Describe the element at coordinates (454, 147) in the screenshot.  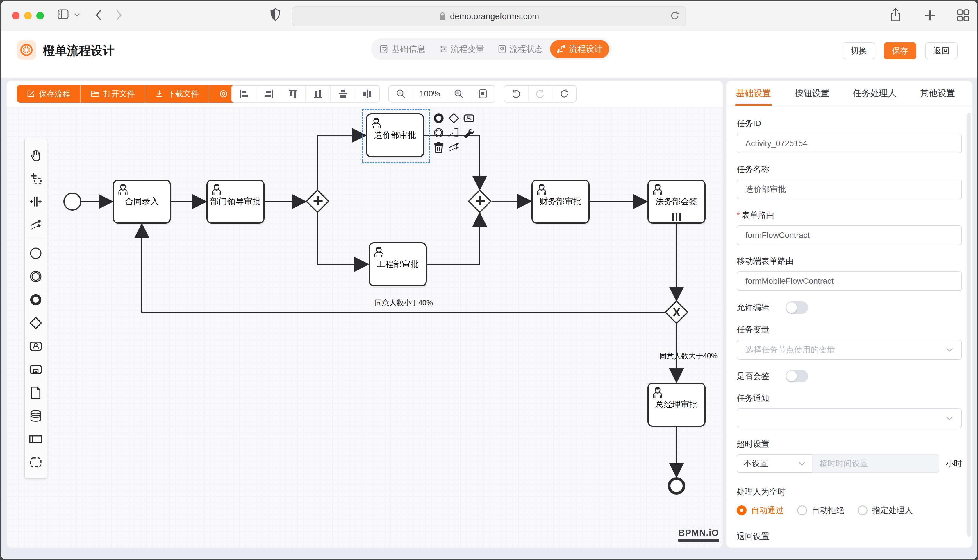
I see `connect-tool-icon` at that location.